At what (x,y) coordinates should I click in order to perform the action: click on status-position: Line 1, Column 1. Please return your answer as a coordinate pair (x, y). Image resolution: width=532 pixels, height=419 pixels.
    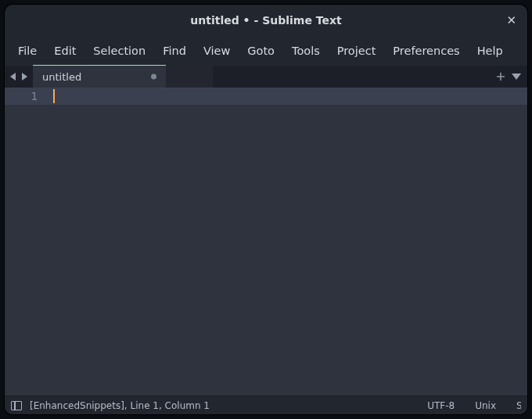
    Looking at the image, I should click on (171, 406).